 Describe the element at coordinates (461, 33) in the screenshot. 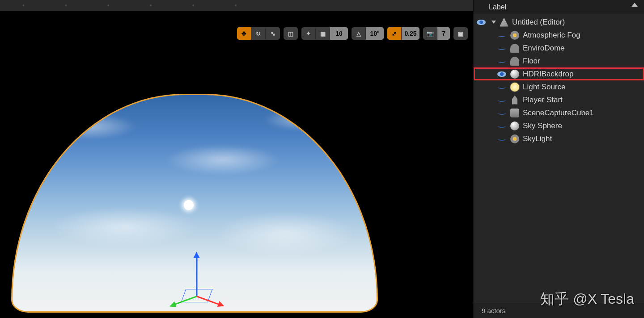

I see `maximize-viewport-button: ▣` at that location.